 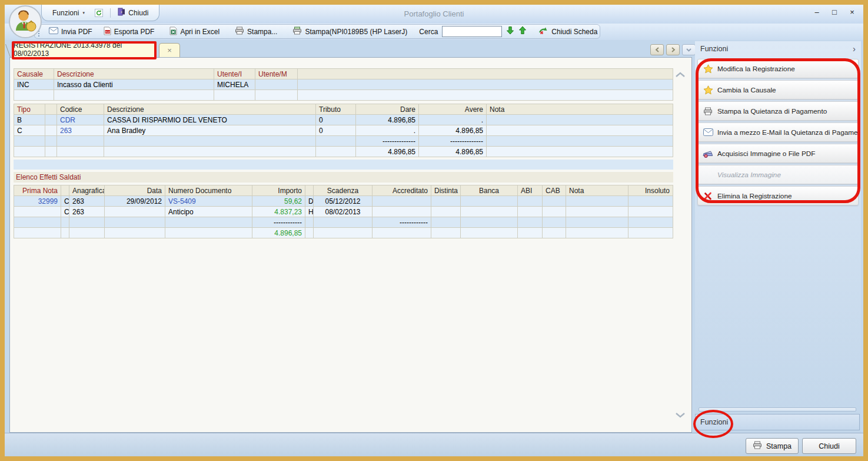 I want to click on table-row: 4.896,854.896,85, so click(x=344, y=152).